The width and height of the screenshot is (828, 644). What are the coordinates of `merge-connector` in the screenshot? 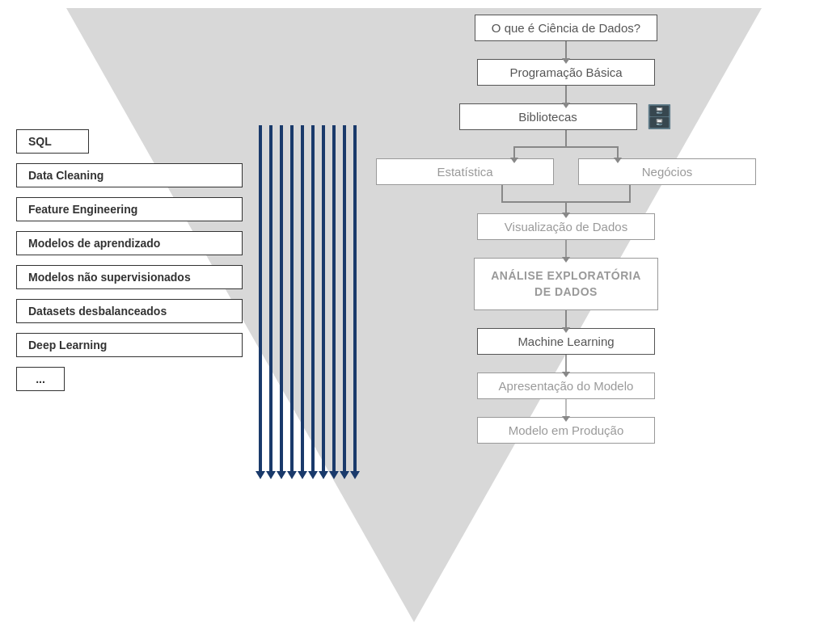 It's located at (566, 199).